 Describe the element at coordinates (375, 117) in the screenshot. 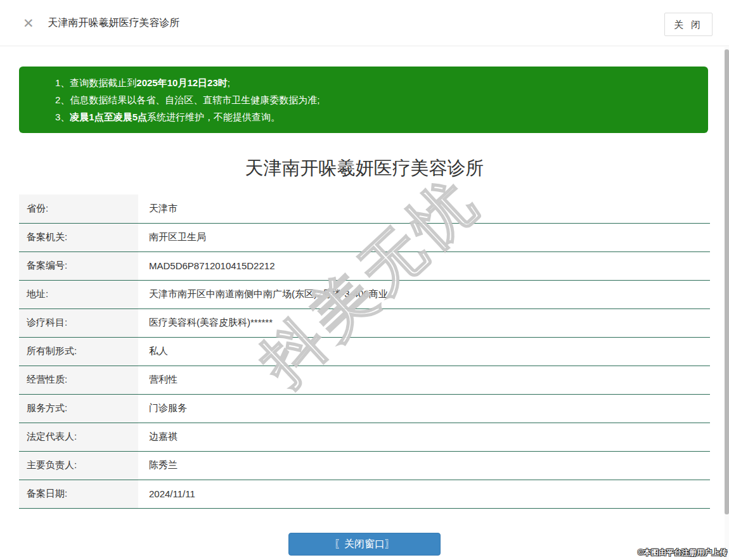

I see `notice-line-3: 3、凌晨1点至凌晨5点系统进行维护，不能提供查询。` at that location.